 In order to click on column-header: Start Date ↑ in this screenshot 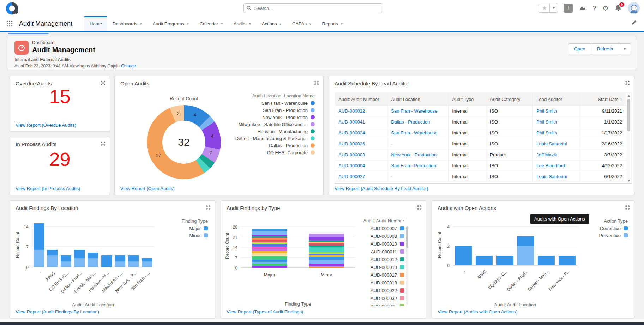, I will do `click(602, 99)`.